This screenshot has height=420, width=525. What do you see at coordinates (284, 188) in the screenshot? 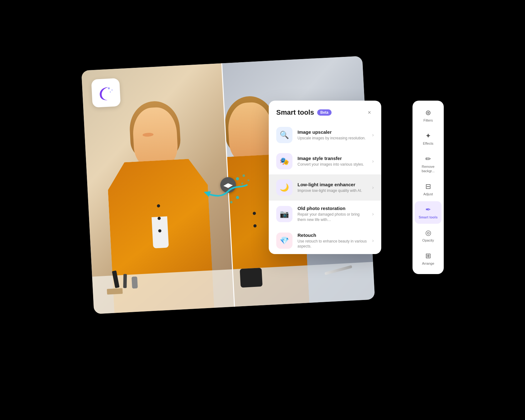
I see `tool-icon-low-light-enhancer: 🌙` at bounding box center [284, 188].